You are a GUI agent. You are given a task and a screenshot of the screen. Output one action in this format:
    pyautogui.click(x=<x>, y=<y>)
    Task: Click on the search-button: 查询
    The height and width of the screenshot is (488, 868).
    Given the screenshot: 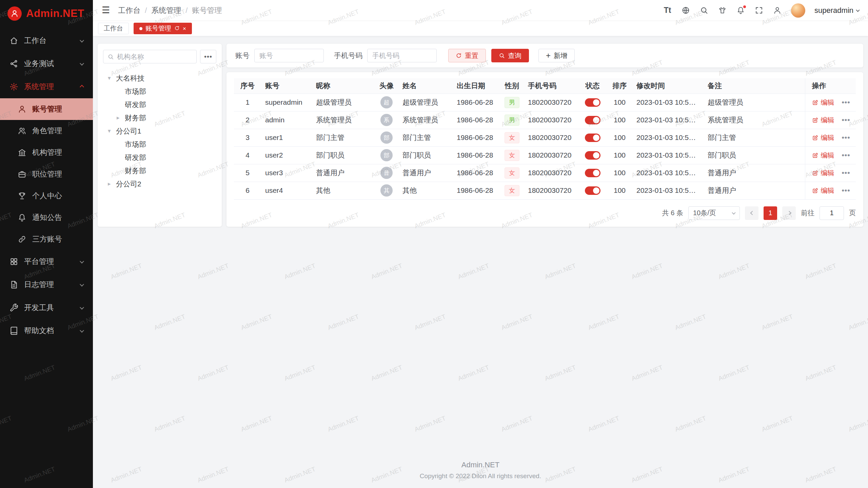 What is the action you would take?
    pyautogui.click(x=510, y=56)
    